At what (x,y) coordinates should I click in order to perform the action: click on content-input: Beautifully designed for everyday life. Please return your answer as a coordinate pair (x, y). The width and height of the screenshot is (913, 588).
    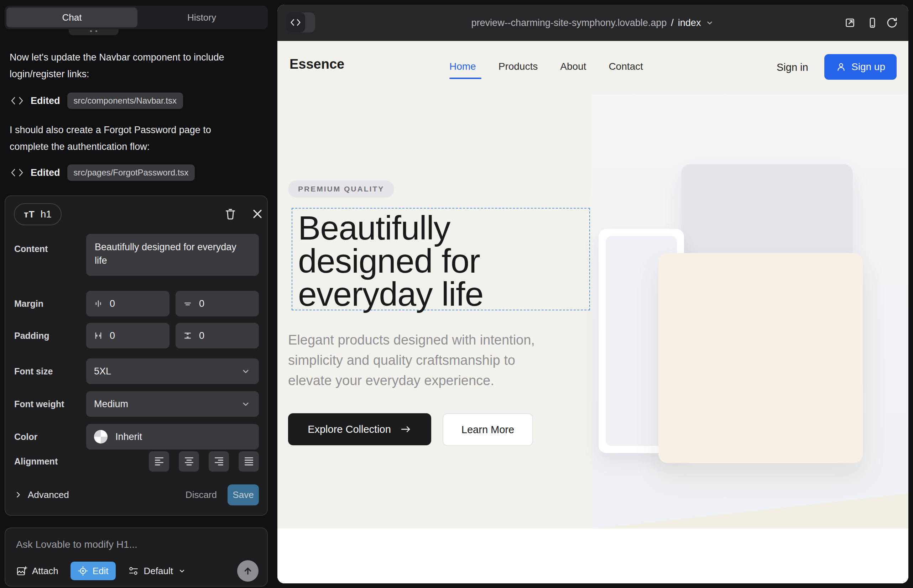
    Looking at the image, I should click on (173, 255).